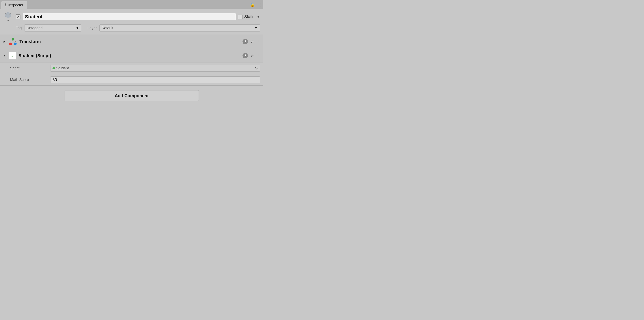  What do you see at coordinates (245, 42) in the screenshot?
I see `transform-help-icon: ?` at bounding box center [245, 42].